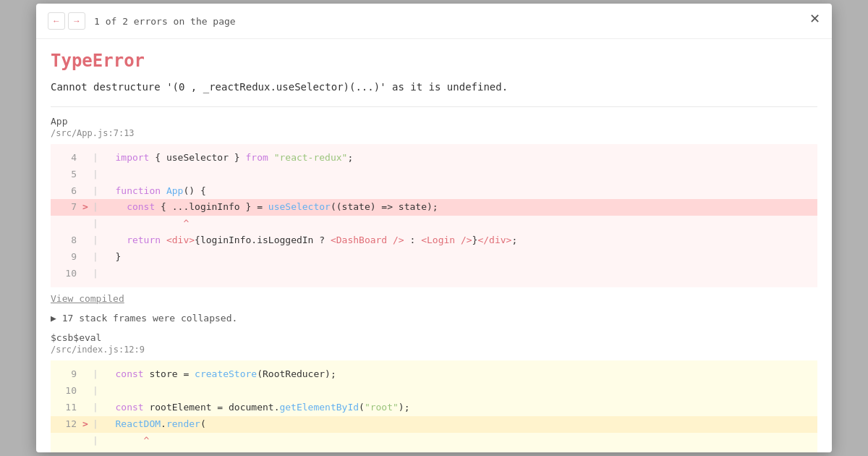 This screenshot has width=868, height=456. What do you see at coordinates (434, 350) in the screenshot?
I see `second-section-path: /src/index.js:12:9` at bounding box center [434, 350].